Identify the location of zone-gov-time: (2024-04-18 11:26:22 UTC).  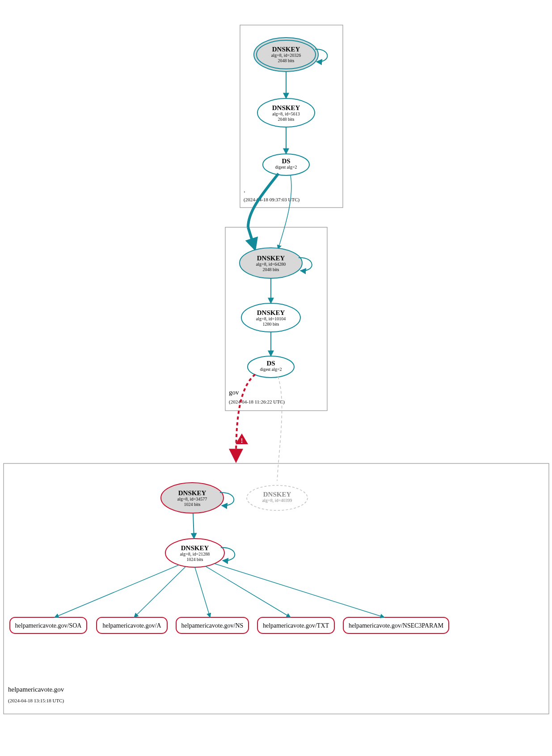
(257, 402).